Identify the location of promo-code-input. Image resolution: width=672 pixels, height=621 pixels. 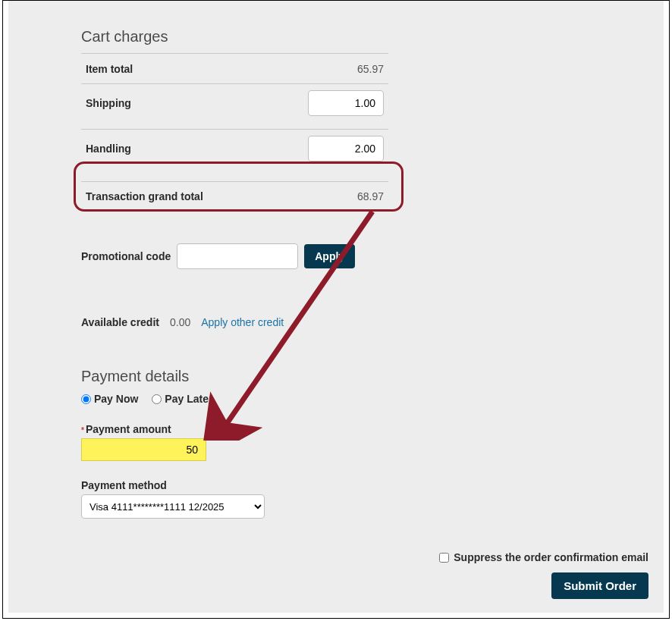
(237, 256).